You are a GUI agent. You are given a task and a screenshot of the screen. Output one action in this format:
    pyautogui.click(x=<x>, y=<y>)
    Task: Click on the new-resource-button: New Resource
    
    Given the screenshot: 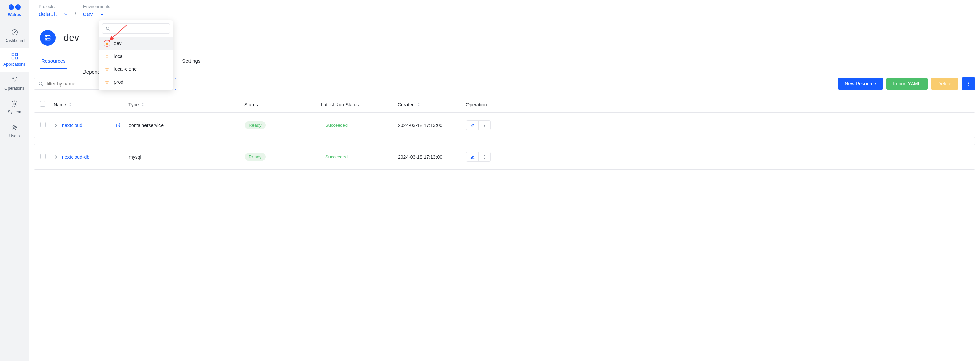 What is the action you would take?
    pyautogui.click(x=861, y=84)
    